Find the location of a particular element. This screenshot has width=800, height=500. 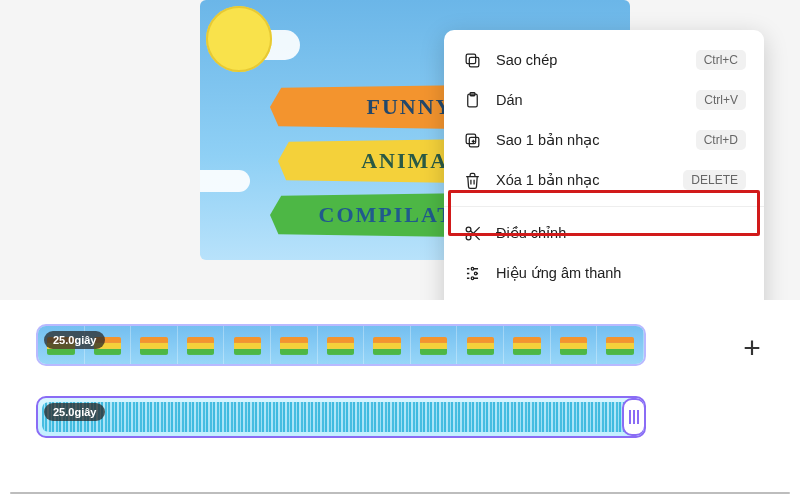

menu-item-shortcut: Ctrl+C is located at coordinates (721, 60).